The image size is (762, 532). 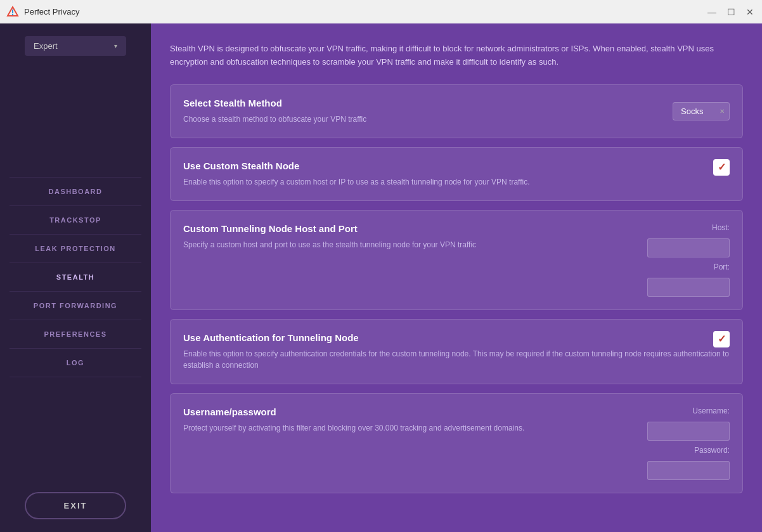 I want to click on custom-tunneling-title: Custom Tunneling Node Host and Port, so click(x=412, y=228).